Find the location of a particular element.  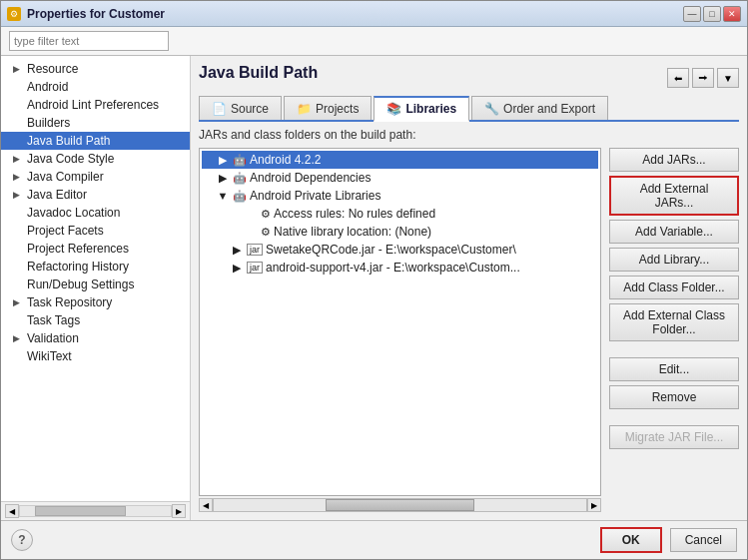

ok-button: OK is located at coordinates (631, 540).